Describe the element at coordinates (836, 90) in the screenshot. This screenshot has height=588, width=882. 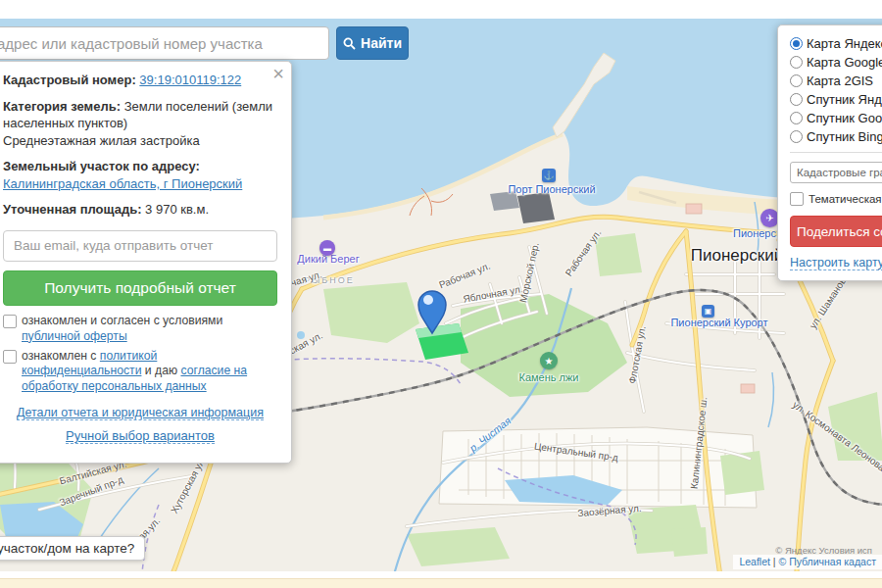
I see `layer-options-list: Карта ЯндексКарта GoogleКарта 2GISСпутни…` at that location.